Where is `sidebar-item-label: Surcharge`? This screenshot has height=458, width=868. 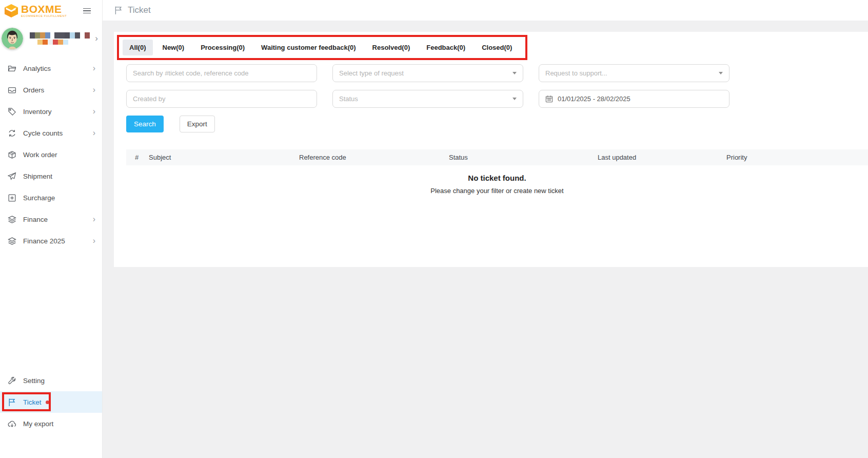
sidebar-item-label: Surcharge is located at coordinates (39, 198).